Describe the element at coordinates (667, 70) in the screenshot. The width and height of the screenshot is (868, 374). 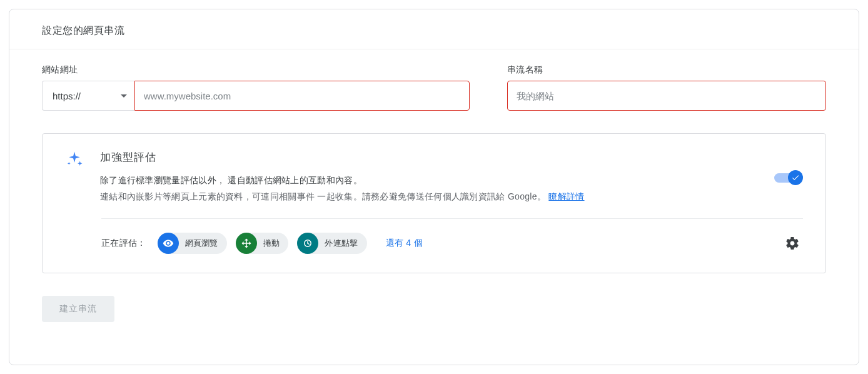
I see `stream-name-label: 串流名稱` at that location.